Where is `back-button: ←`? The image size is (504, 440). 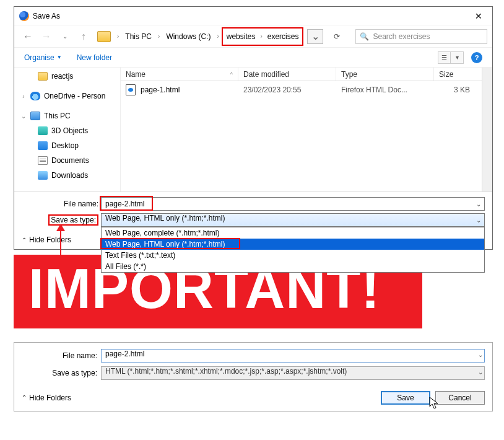 back-button: ← is located at coordinates (28, 37).